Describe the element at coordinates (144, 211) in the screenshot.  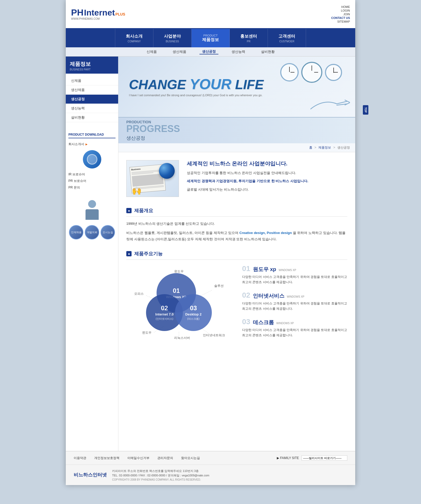
I see `section-overview-title: 제품개요` at that location.